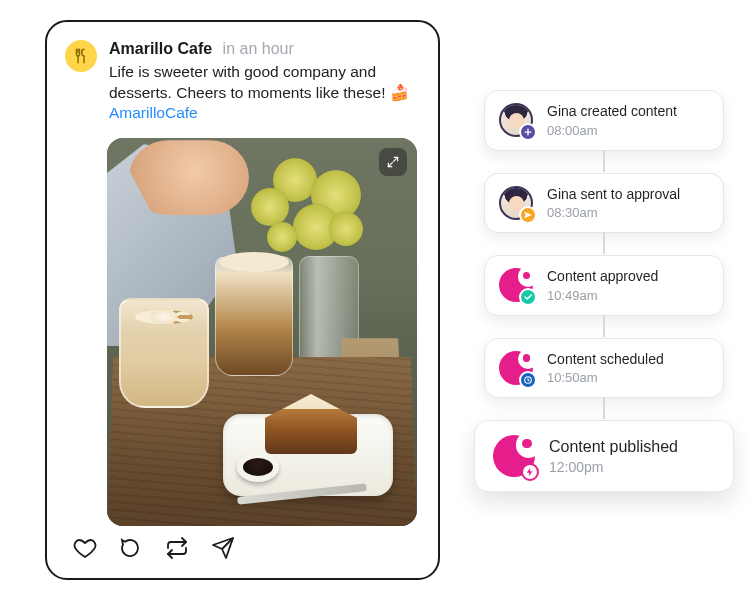 Image resolution: width=750 pixels, height=603 pixels. Describe the element at coordinates (242, 81) in the screenshot. I see `post-header: Amarillo Cafe in an hour Life is sweeter…` at that location.